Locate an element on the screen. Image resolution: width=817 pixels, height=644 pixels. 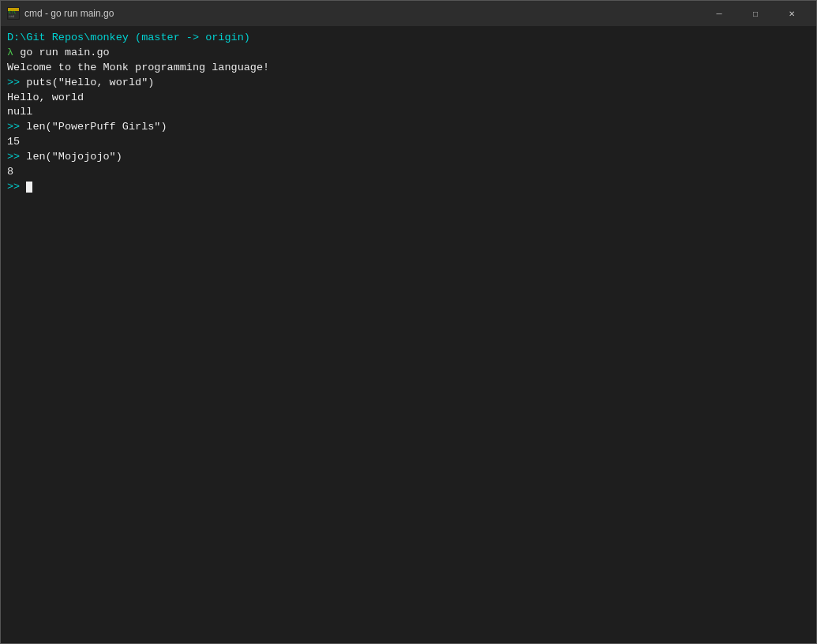
svg-text: cmd is located at coordinates (12, 16).